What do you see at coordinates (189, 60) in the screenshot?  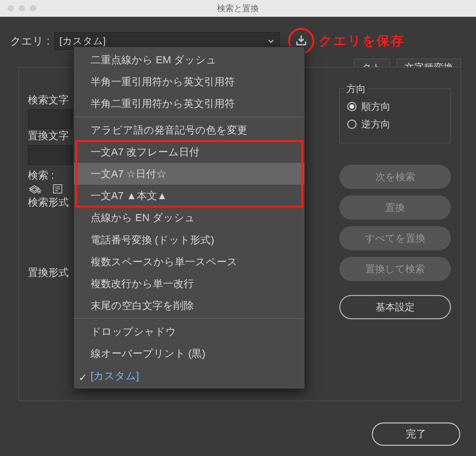 I see `dropdown-item: 二重点線から EM ダッシュ` at bounding box center [189, 60].